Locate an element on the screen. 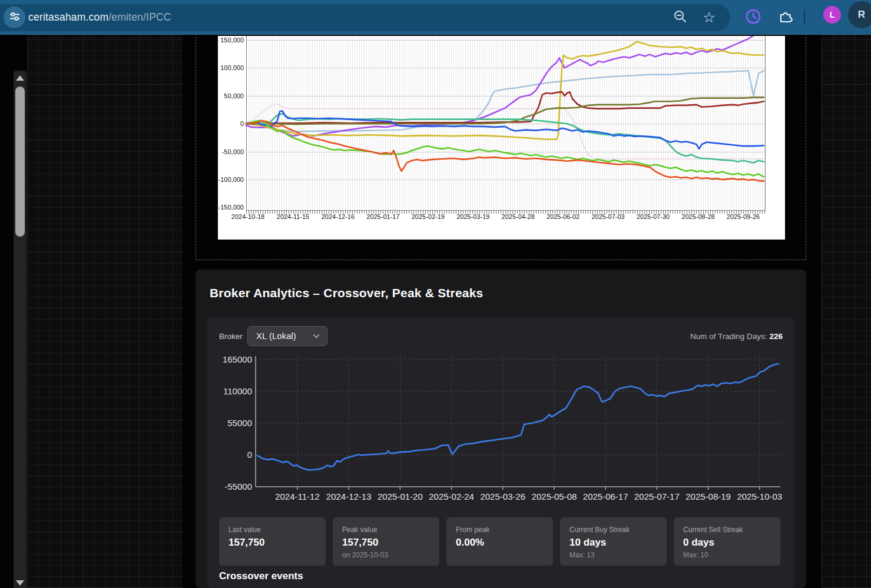 This screenshot has width=871, height=588. stat-label: From peak is located at coordinates (499, 530).